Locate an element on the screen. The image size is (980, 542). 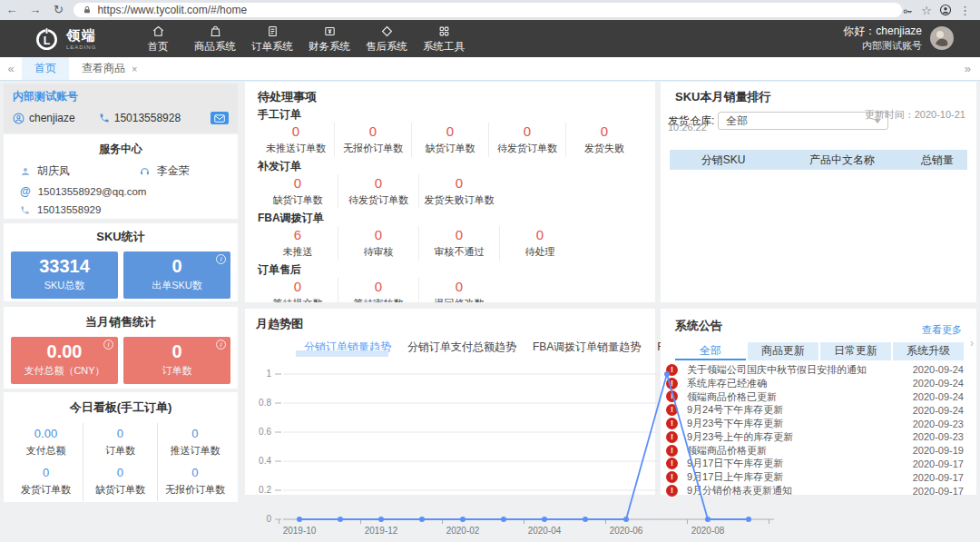
tab-label: 首页 is located at coordinates (45, 69).